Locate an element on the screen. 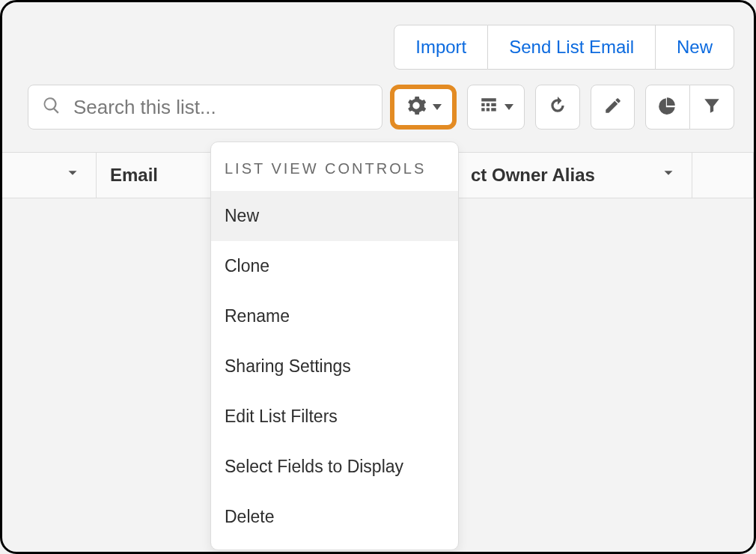 This screenshot has width=756, height=554. filter-icon is located at coordinates (712, 107).